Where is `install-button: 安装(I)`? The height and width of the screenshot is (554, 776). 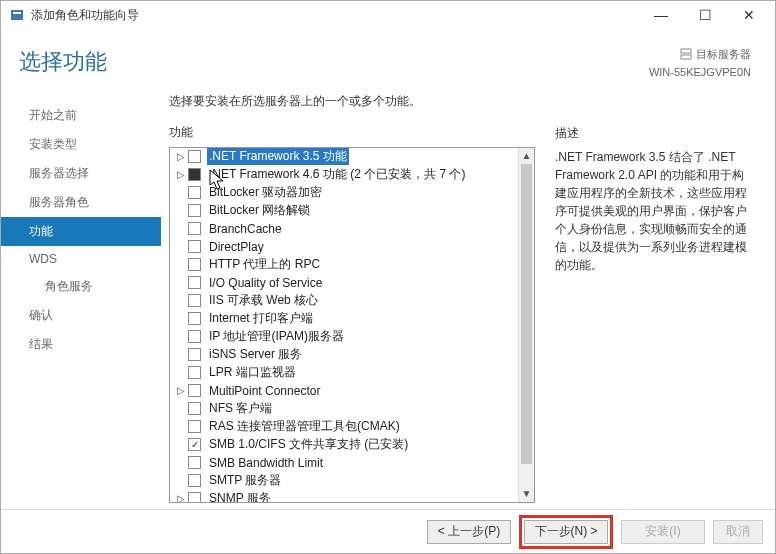 install-button: 安装(I) is located at coordinates (663, 532).